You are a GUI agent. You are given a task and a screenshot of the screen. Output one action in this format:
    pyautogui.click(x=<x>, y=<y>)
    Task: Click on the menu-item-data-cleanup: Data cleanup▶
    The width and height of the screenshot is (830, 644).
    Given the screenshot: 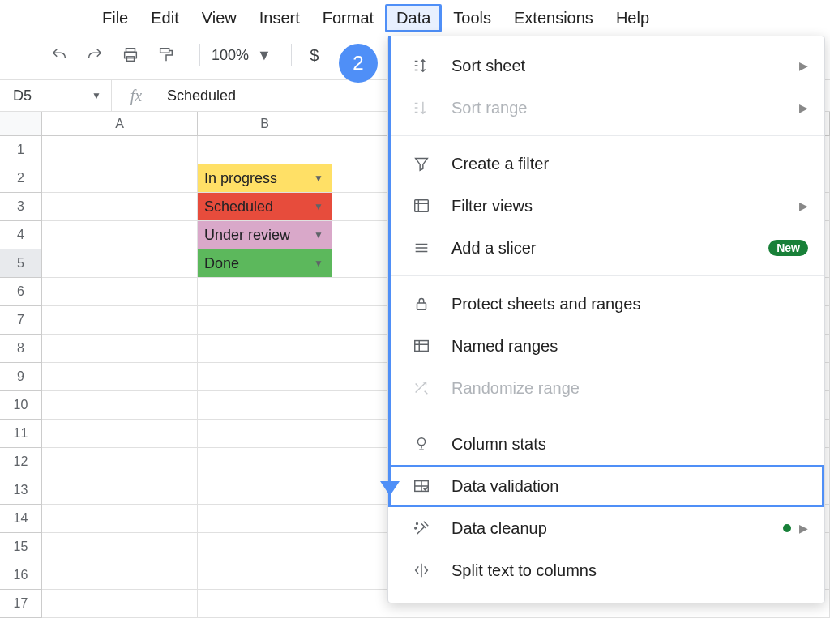 What is the action you would take?
    pyautogui.click(x=606, y=528)
    